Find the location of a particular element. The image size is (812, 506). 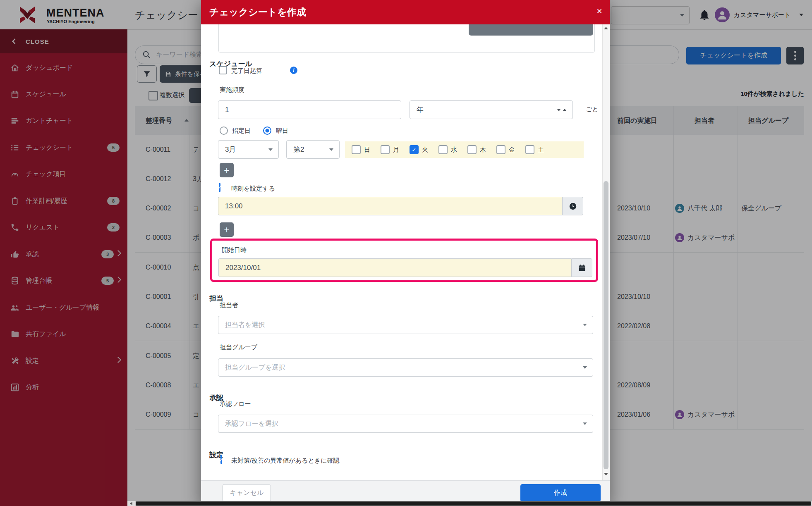

add-time-button: + is located at coordinates (227, 230).